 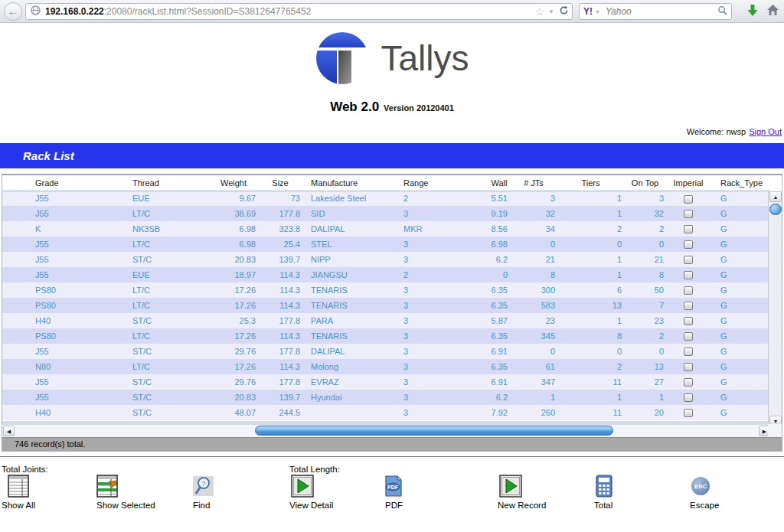 What do you see at coordinates (723, 11) in the screenshot?
I see `search-icon` at bounding box center [723, 11].